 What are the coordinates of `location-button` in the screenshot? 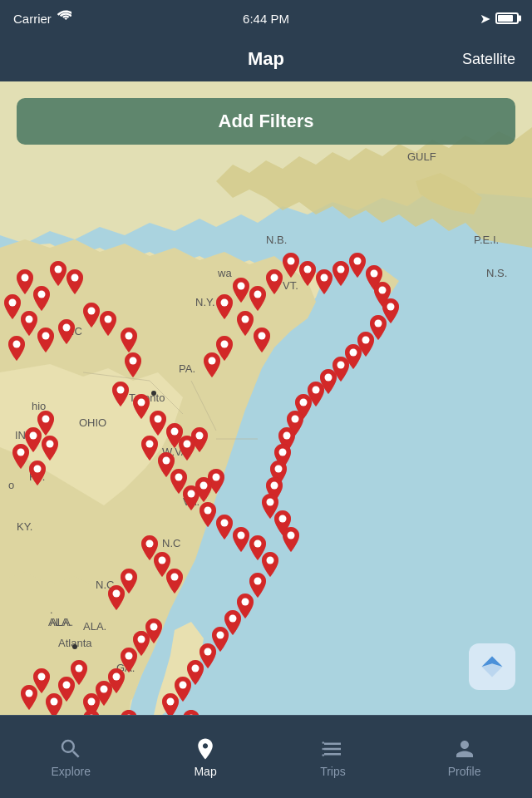 It's located at (492, 667).